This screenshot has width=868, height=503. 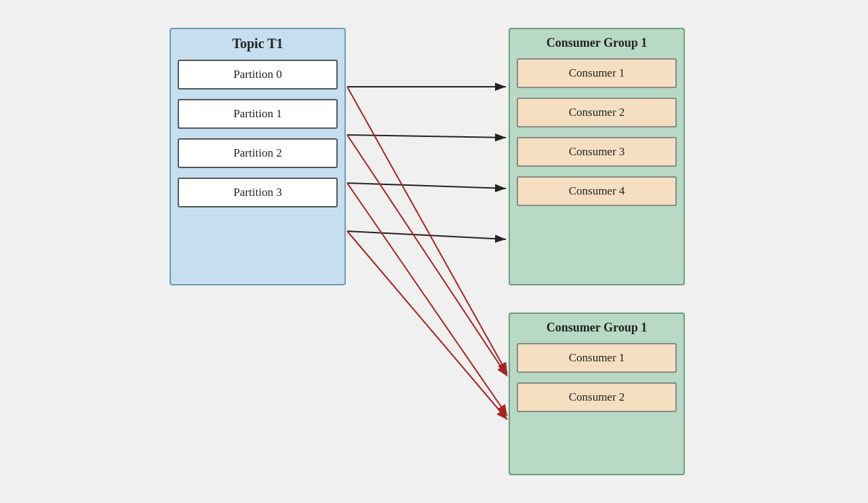 What do you see at coordinates (597, 394) in the screenshot?
I see `consumer-group-bottom: Consumer Group 1 Consumer 1 Consumer 2` at bounding box center [597, 394].